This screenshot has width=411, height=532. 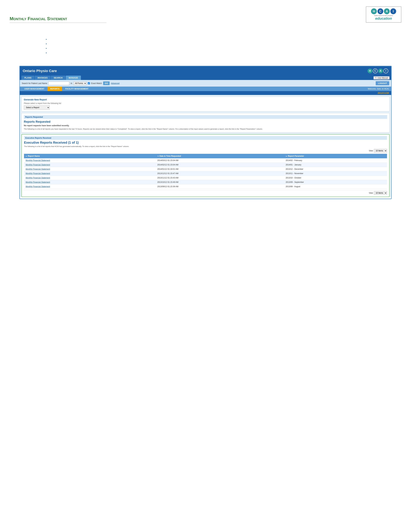 I want to click on exec-reports-section: Executive Reports Received Executive Rep…, so click(x=206, y=166).